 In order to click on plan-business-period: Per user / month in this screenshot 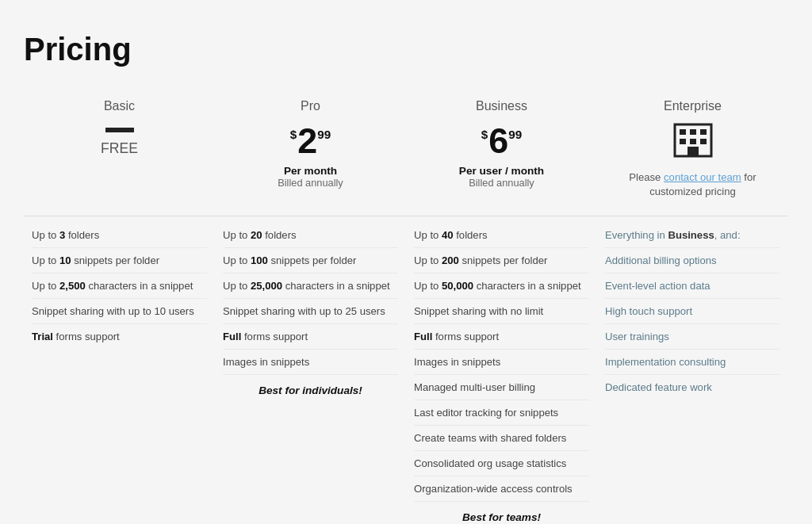, I will do `click(501, 171)`.